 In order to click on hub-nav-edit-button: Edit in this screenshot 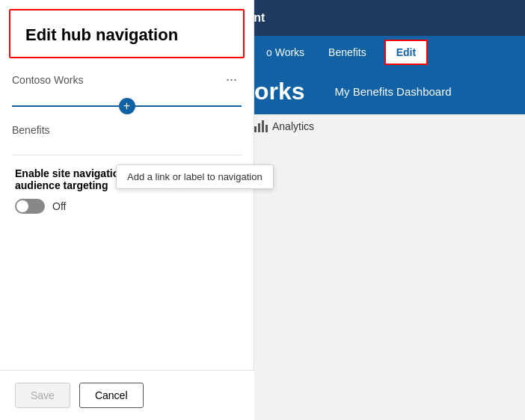, I will do `click(406, 52)`.